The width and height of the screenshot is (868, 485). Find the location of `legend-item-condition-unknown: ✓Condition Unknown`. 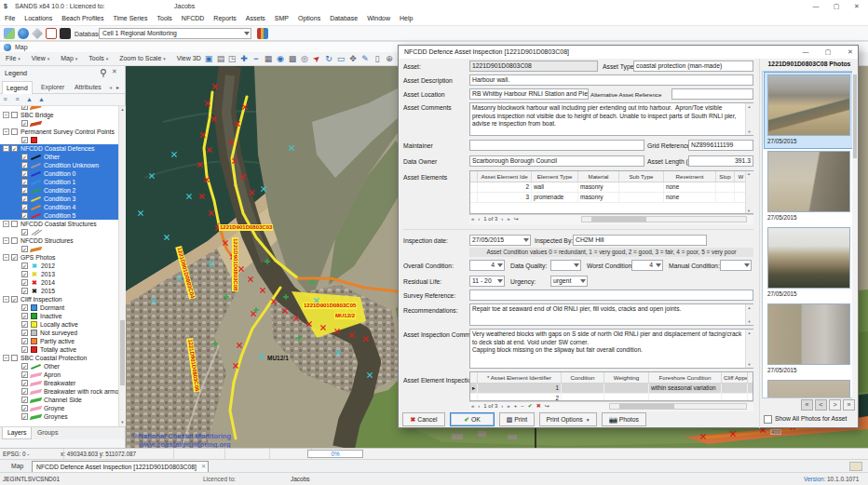

legend-item-condition-unknown: ✓Condition Unknown is located at coordinates (60, 166).